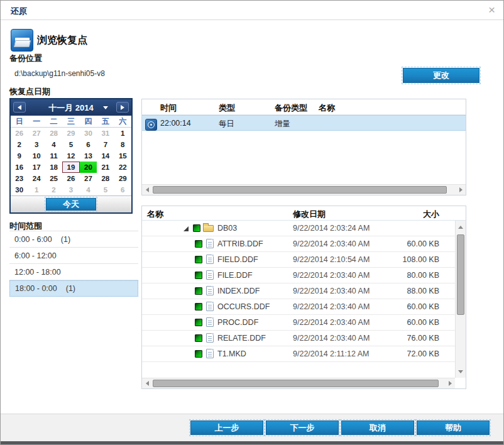 The image size is (504, 445). Describe the element at coordinates (302, 427) in the screenshot. I see `next-button: 下一步` at that location.